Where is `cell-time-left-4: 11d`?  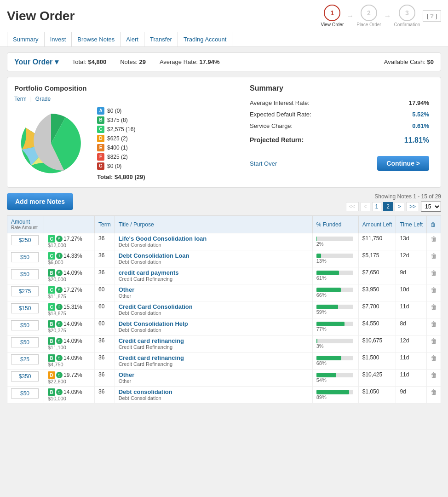
cell-time-left-4: 11d is located at coordinates (411, 310).